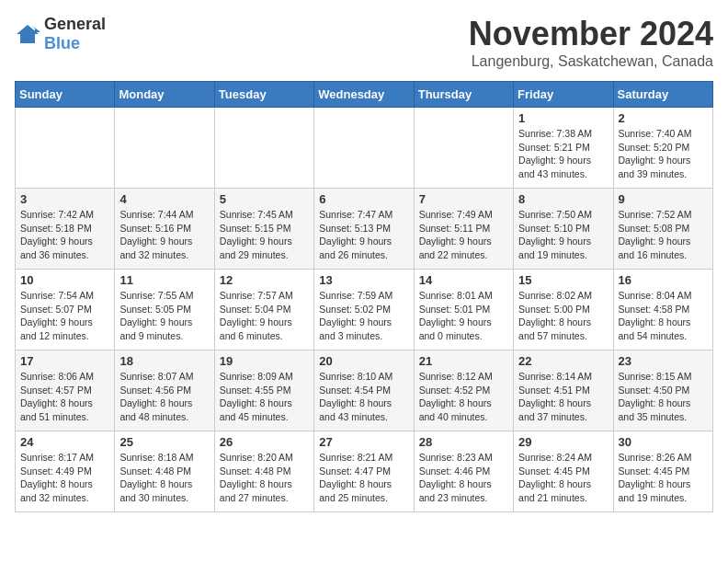 This screenshot has width=728, height=563. What do you see at coordinates (63, 43) in the screenshot?
I see `logo-blue: Blue` at bounding box center [63, 43].